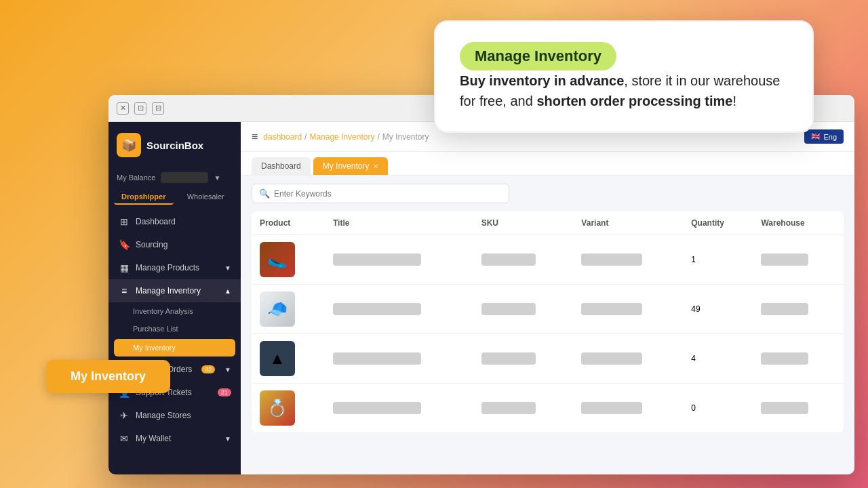 The height and width of the screenshot is (488, 868). What do you see at coordinates (734, 101) in the screenshot?
I see `tooltip-ending: !` at bounding box center [734, 101].